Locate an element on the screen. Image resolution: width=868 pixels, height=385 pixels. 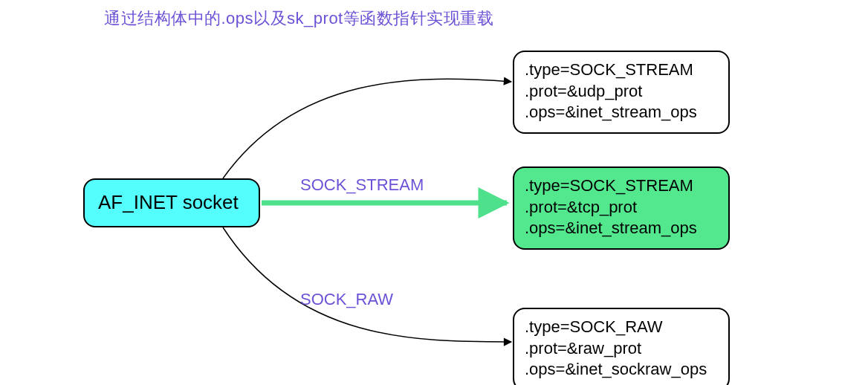
target-node-top: .type=SOCK_STREAM .prot=&udp_prot .ops=&… is located at coordinates (621, 92).